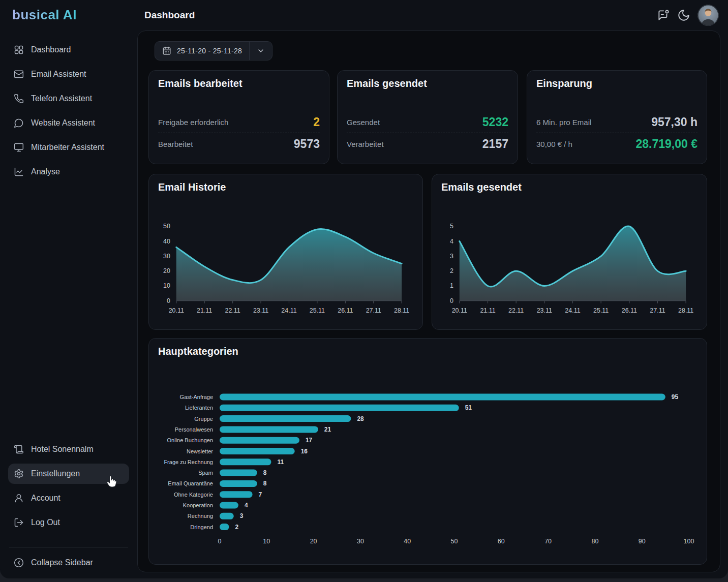  Describe the element at coordinates (69, 123) in the screenshot. I see `sidebar-item-website-assistent: Website Assistent` at that location.